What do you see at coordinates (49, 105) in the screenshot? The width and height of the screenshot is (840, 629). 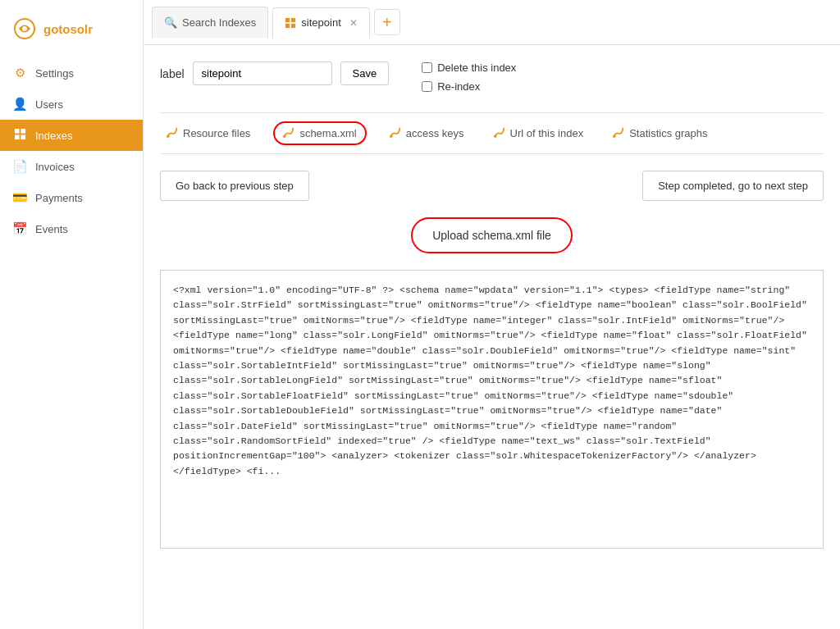 I see `sidebar-item-label: Users` at bounding box center [49, 105].